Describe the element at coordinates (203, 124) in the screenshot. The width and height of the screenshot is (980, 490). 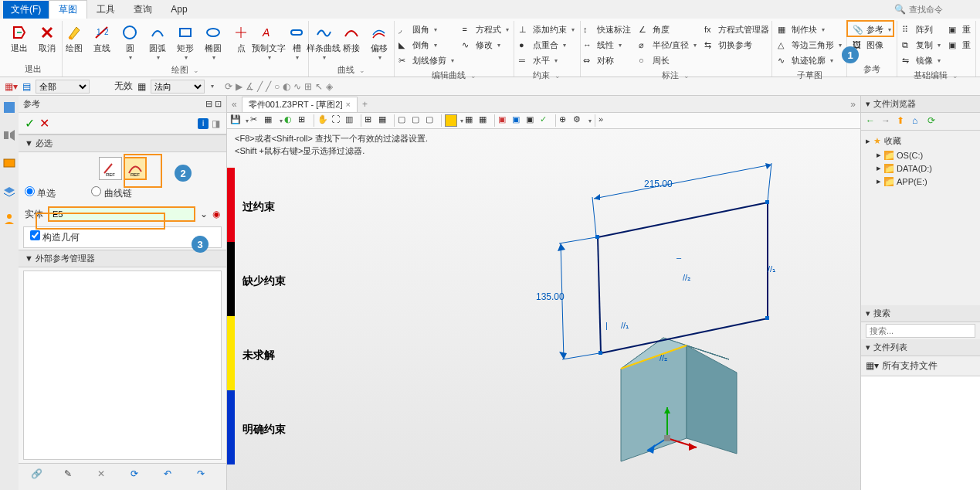
I see `info-icon: i` at that location.